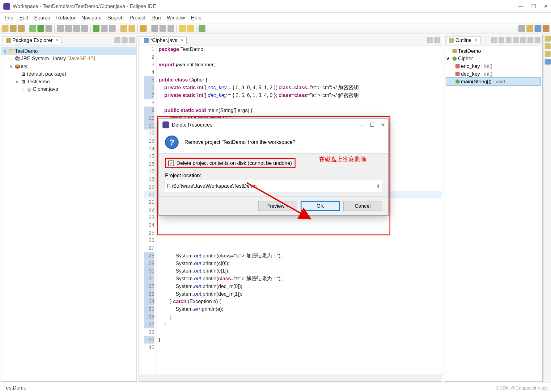  Describe the element at coordinates (124, 28) in the screenshot. I see `new-class-icon` at that location.